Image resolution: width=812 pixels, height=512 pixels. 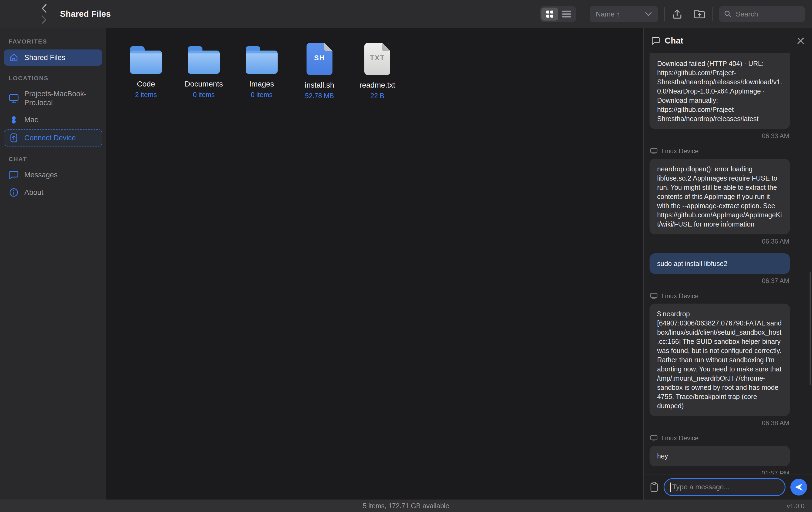 What do you see at coordinates (53, 58) in the screenshot?
I see `sidebar-item-shared-files: Shared Files` at bounding box center [53, 58].